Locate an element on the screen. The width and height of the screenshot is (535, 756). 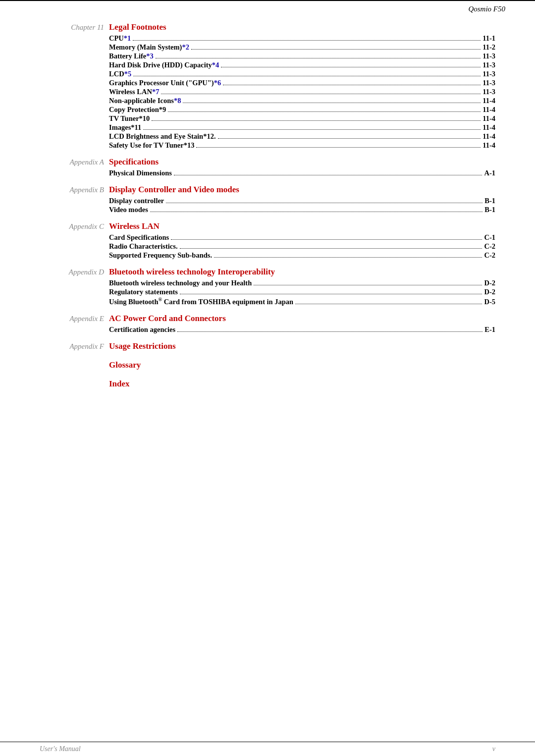
toc-item-0-1: Memory (Main System)*211-2 is located at coordinates (302, 48).